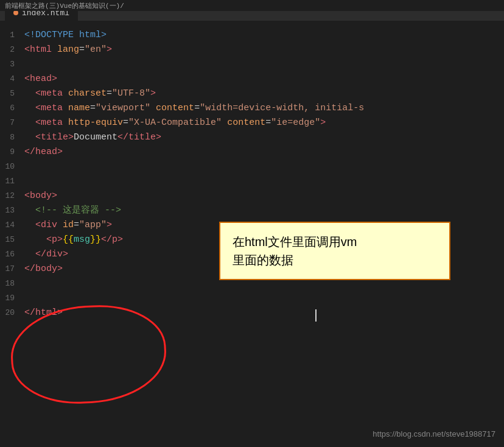 The height and width of the screenshot is (447, 504). I want to click on tab-bar: 前端框架之路(三)Vue的基础知识(一)/ index.html, so click(252, 10).